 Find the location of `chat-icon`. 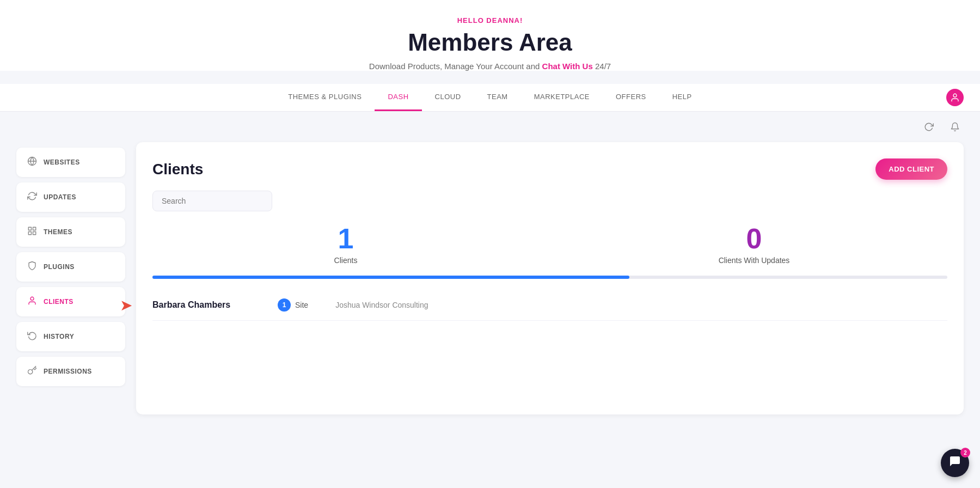

chat-icon is located at coordinates (955, 463).